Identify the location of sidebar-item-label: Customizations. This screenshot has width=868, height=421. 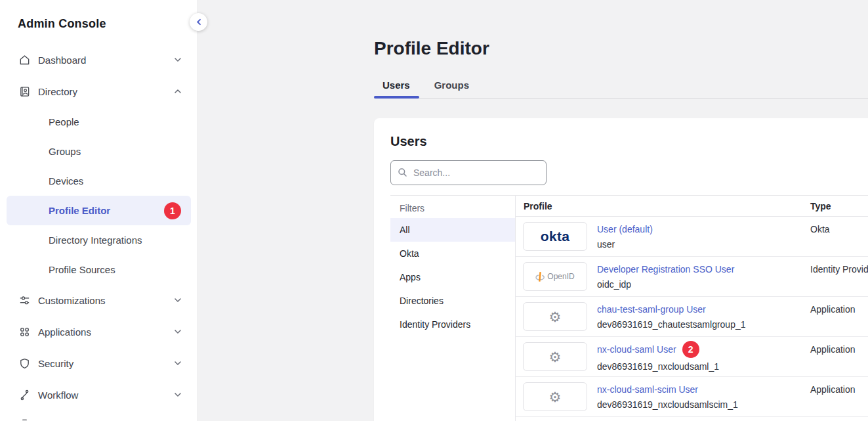
(72, 301).